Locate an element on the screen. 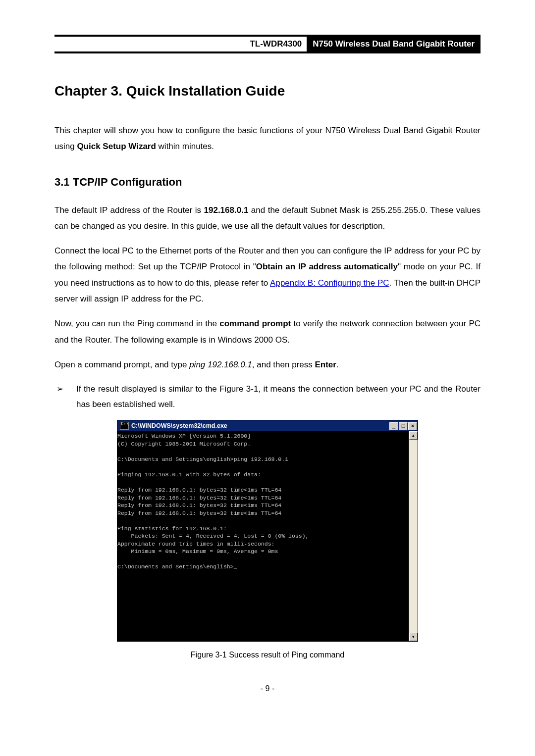  obtain-ip-bold: Obtain an IP address automatically is located at coordinates (327, 266).